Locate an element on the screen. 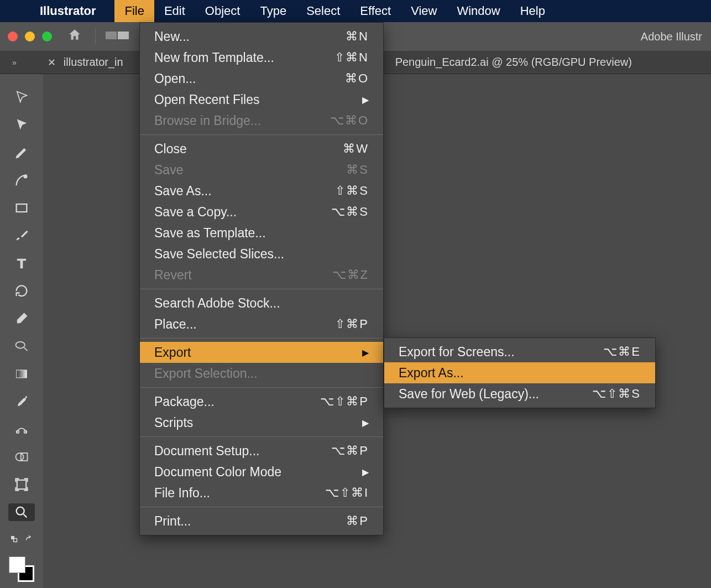 The width and height of the screenshot is (711, 588). menu-item-open: Open...⌘O is located at coordinates (262, 79).